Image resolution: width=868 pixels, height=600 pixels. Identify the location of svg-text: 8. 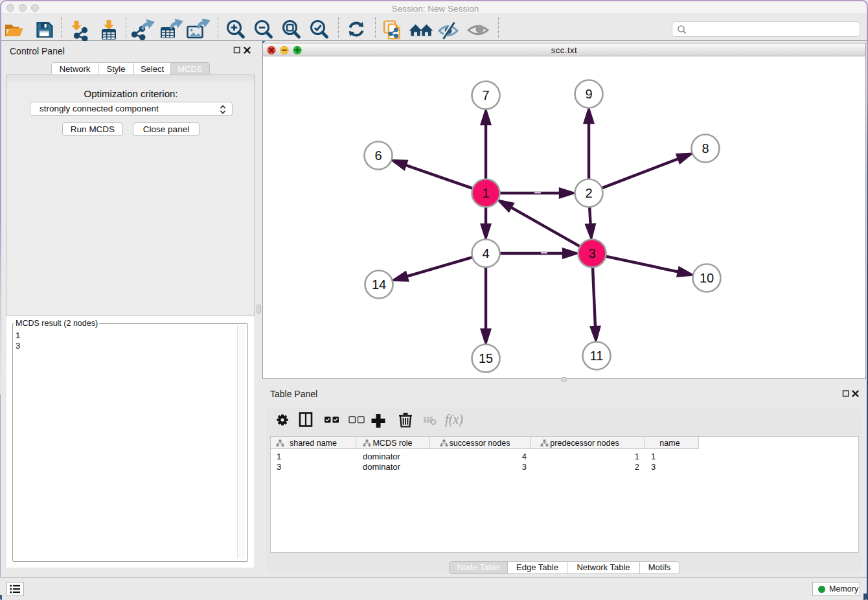
(705, 148).